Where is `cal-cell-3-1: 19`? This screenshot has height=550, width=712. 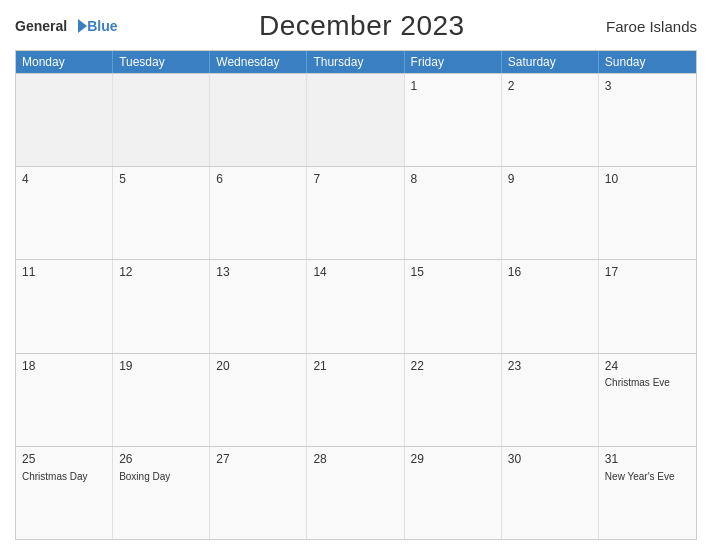
cal-cell-3-1: 19 is located at coordinates (162, 400).